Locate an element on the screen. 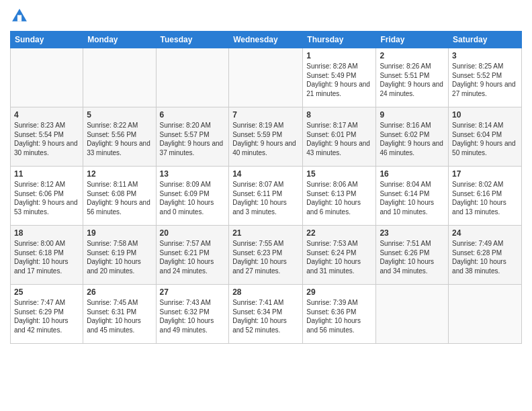  day-number: 6 is located at coordinates (193, 115).